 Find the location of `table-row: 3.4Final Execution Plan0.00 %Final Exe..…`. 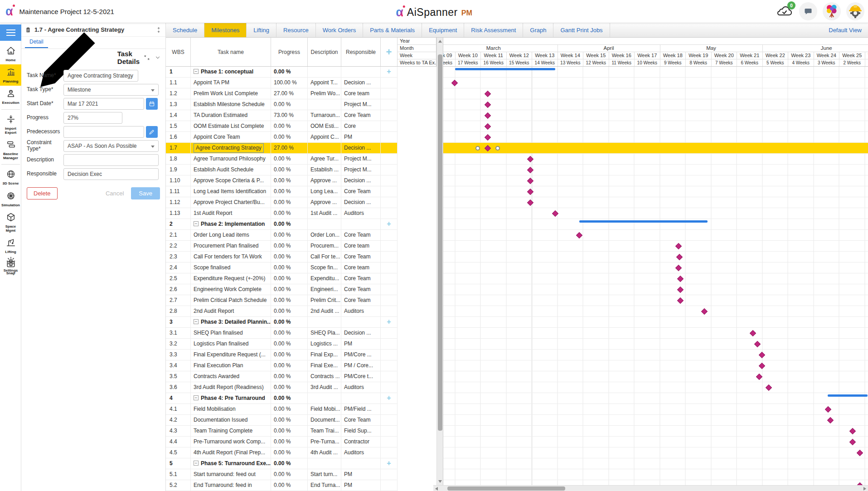

table-row: 3.4Final Execution Plan0.00 %Final Exe..… is located at coordinates (282, 366).